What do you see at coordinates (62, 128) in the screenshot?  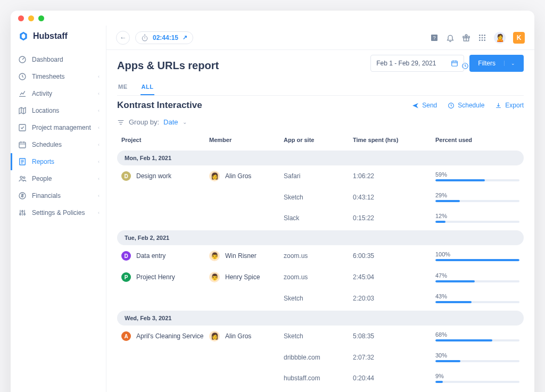 I see `nav-label: Project management` at bounding box center [62, 128].